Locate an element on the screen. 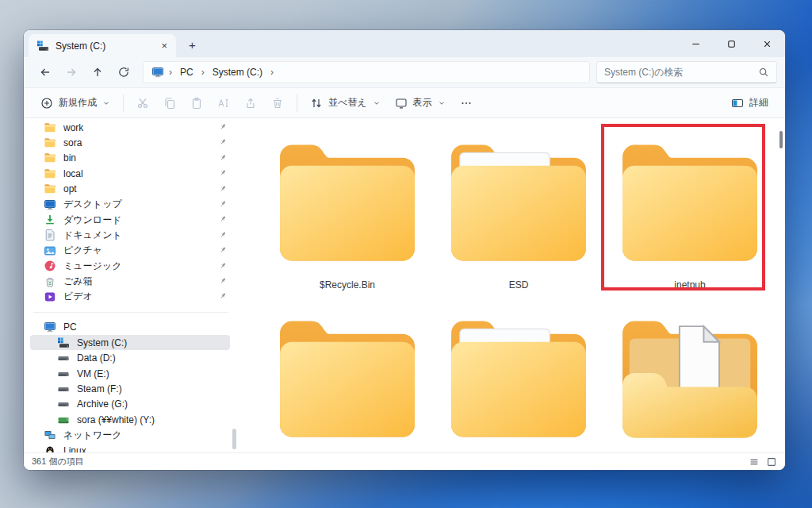 The image size is (812, 508). sidebar-item-sora-white-y: sora (¥¥white) (Y:) is located at coordinates (131, 419).